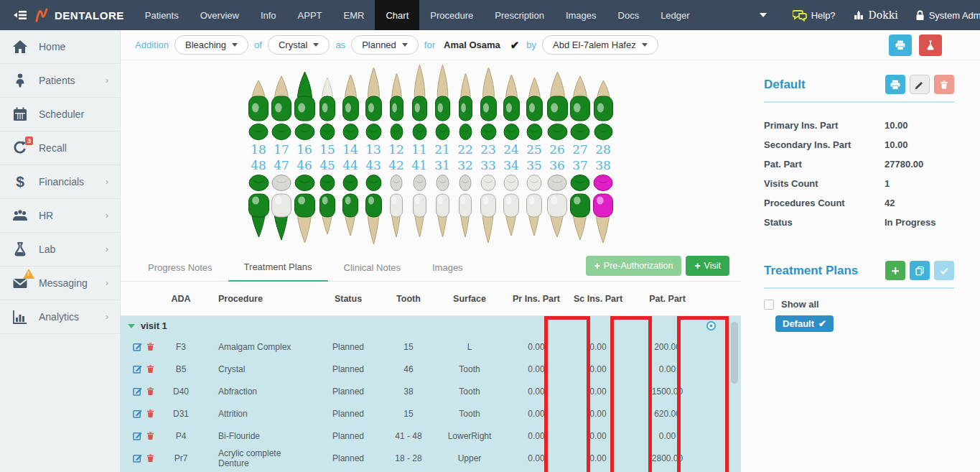 Image resolution: width=980 pixels, height=472 pixels. I want to click on tooth-number-upper: 16, so click(304, 149).